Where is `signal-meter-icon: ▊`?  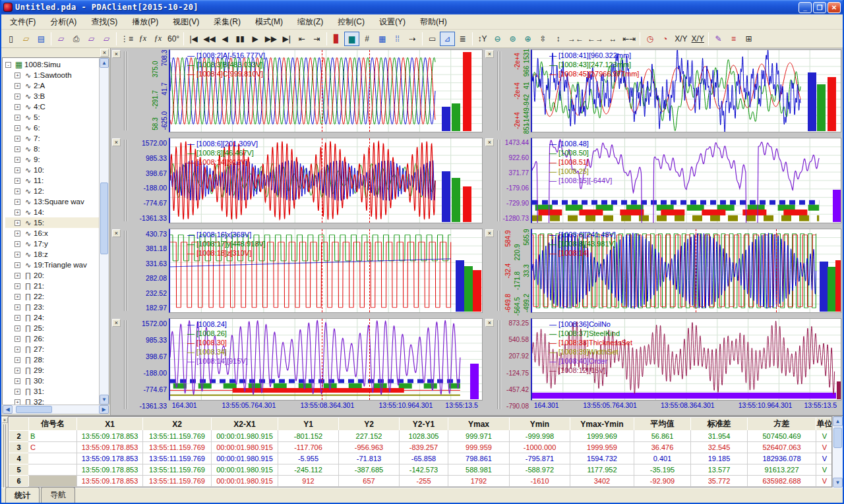 signal-meter-icon: ▊ is located at coordinates (336, 39).